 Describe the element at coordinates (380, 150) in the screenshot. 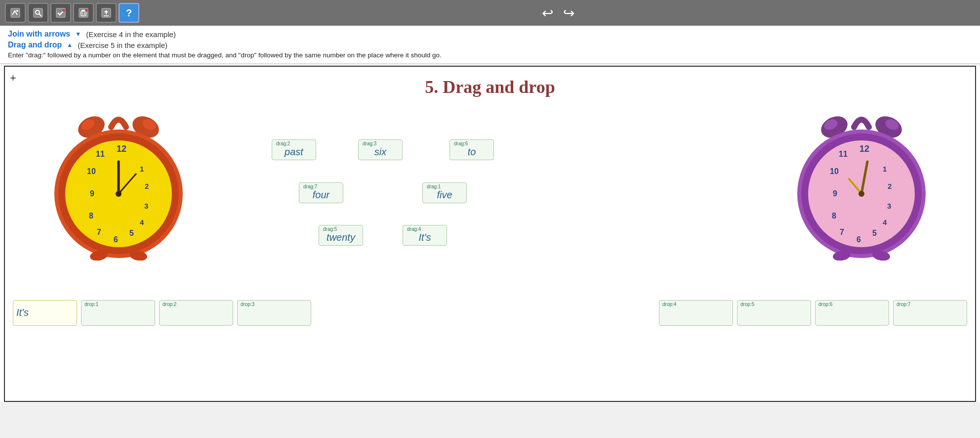

I see `drag-item-six: drag:3 six` at that location.